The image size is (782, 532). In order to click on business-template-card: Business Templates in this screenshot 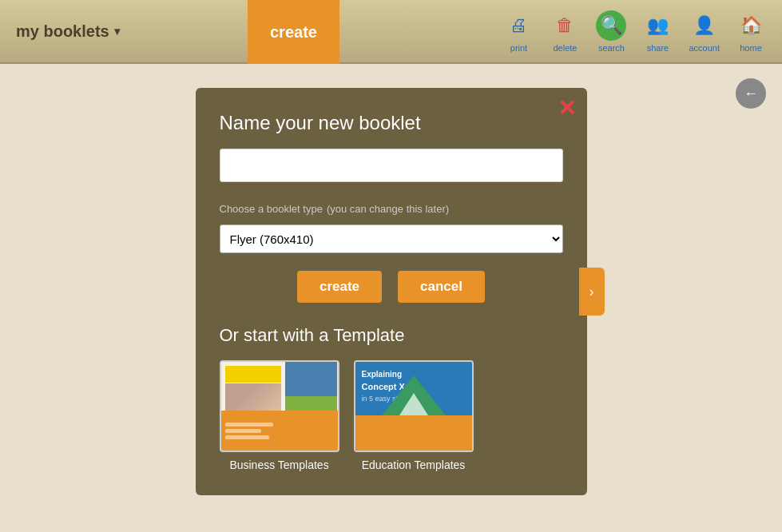, I will do `click(280, 415)`.